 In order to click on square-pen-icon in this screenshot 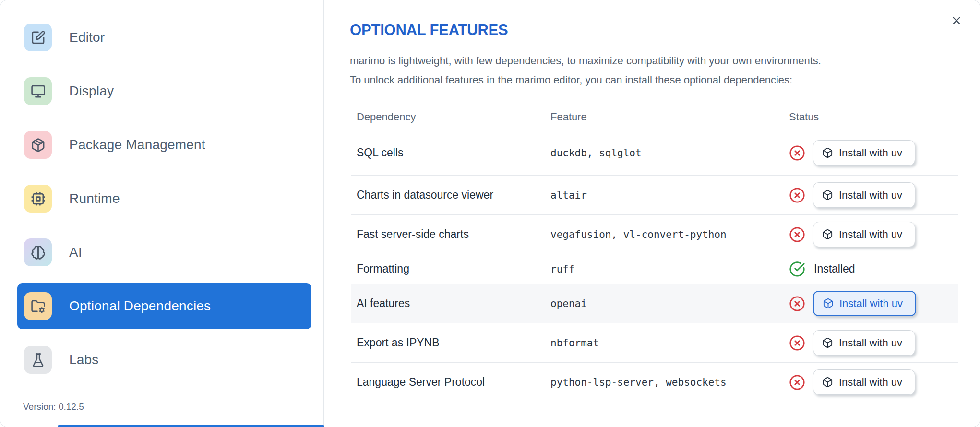, I will do `click(38, 37)`.